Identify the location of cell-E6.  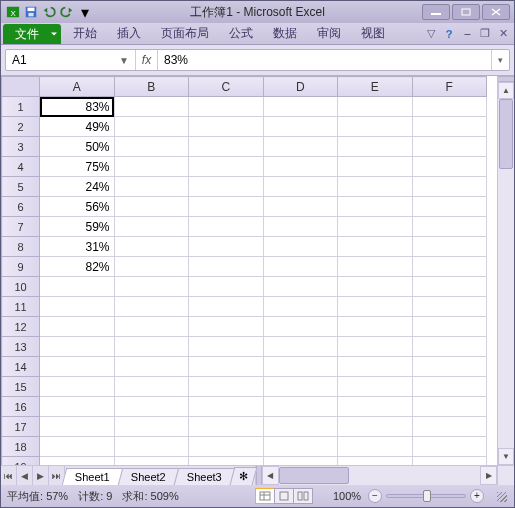
(376, 207).